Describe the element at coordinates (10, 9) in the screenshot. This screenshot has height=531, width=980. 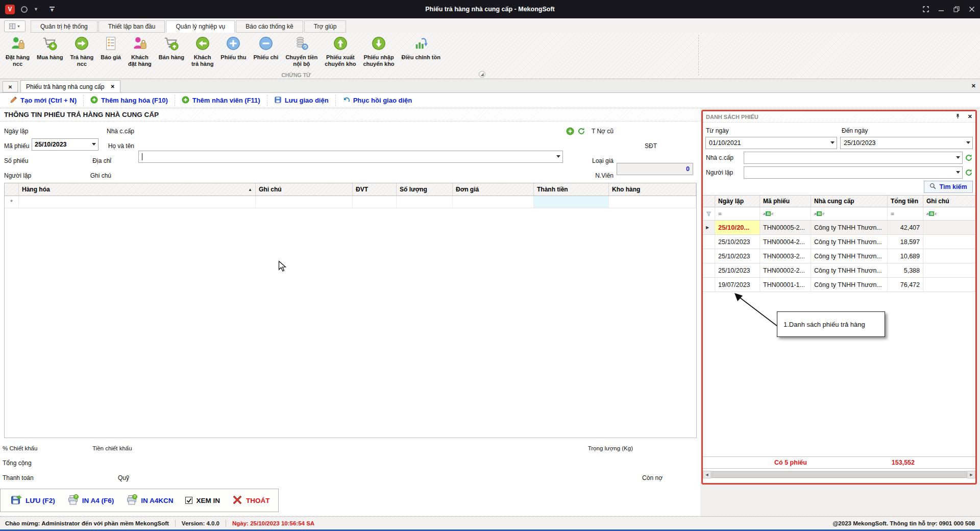
I see `app-logo-icon: V` at that location.